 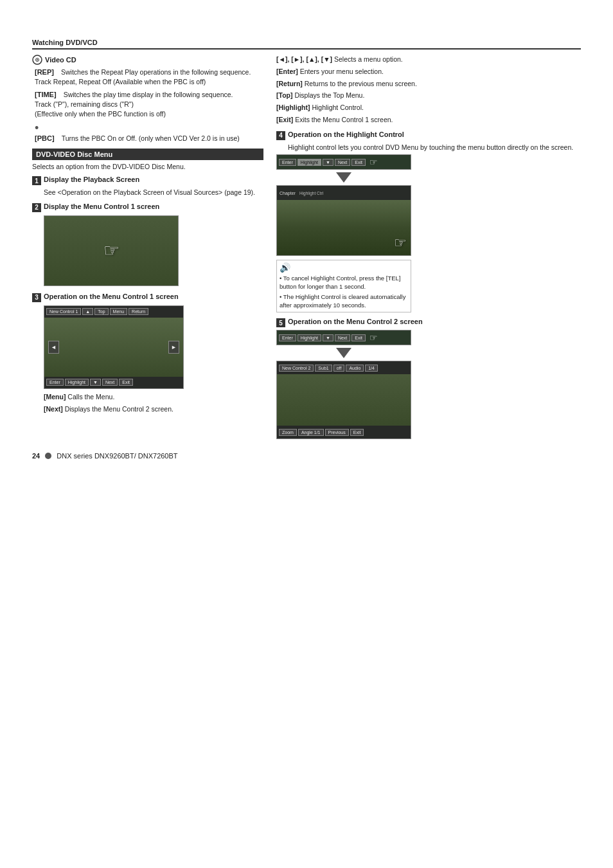 What do you see at coordinates (284, 95) in the screenshot?
I see `top-label: [Top]` at bounding box center [284, 95].